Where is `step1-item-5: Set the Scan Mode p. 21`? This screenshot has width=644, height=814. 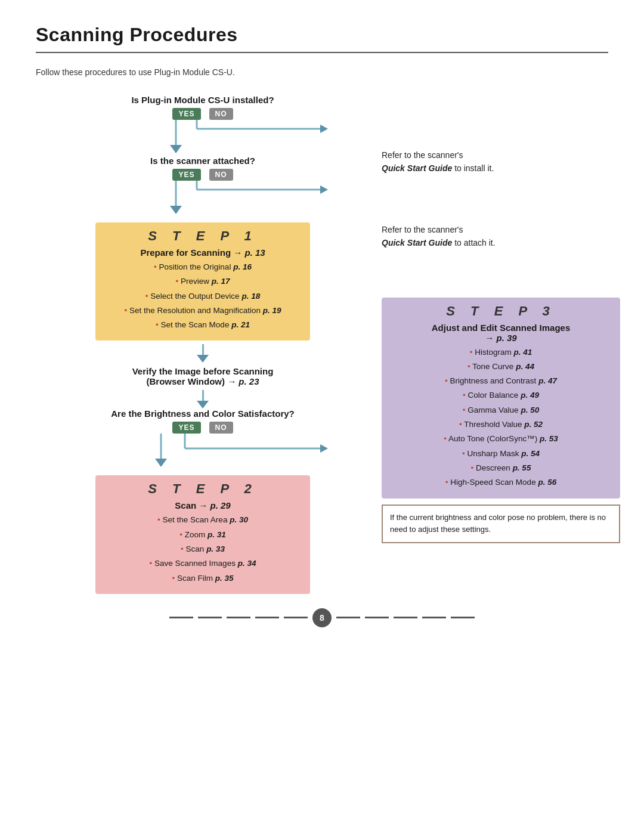
step1-item-5: Set the Scan Mode p. 21 is located at coordinates (203, 325).